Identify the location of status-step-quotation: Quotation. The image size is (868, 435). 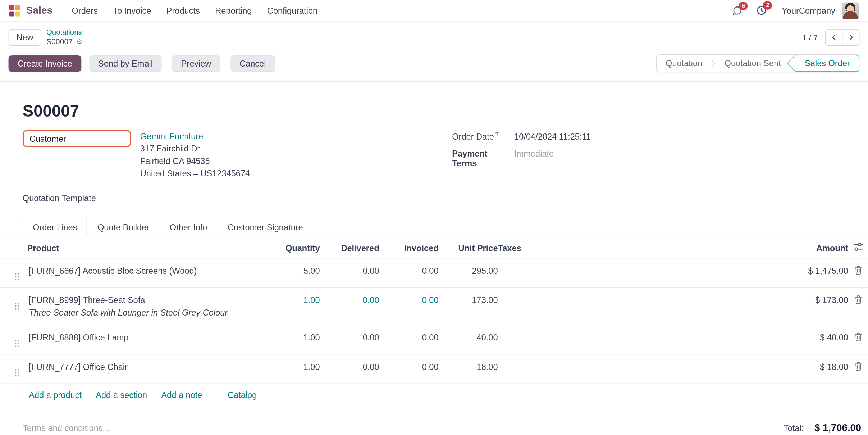
(684, 63).